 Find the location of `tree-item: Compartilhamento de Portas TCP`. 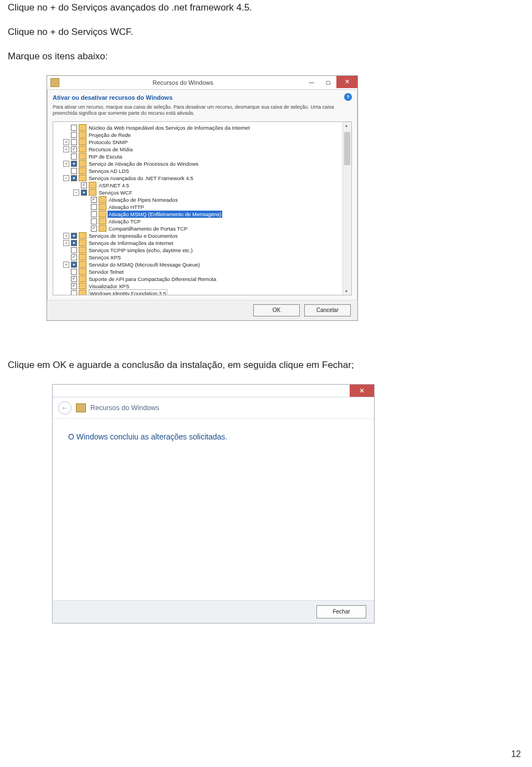

tree-item: Compartilhamento de Portas TCP is located at coordinates (203, 228).